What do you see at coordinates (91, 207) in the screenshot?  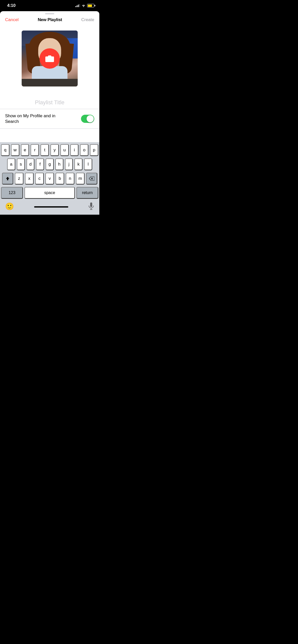 I see `microphone-icon` at bounding box center [91, 207].